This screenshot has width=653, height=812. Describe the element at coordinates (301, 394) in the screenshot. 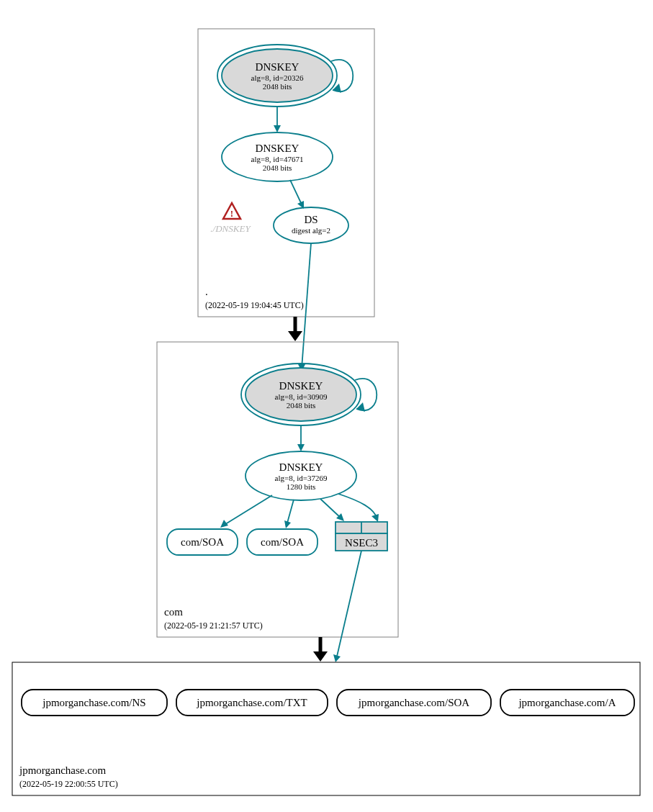

I see `com-ksk-node: DNSKEY alg=8, id=30909 2048 bits` at that location.